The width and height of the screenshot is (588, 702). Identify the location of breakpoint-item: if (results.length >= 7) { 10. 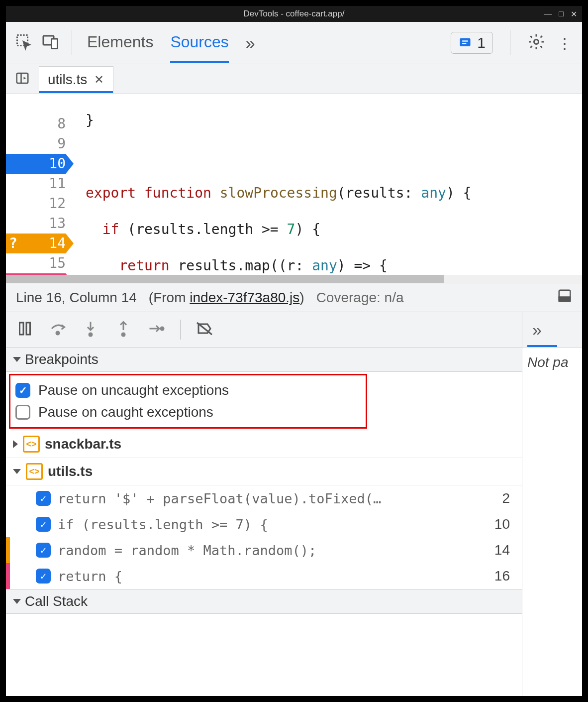
(264, 524).